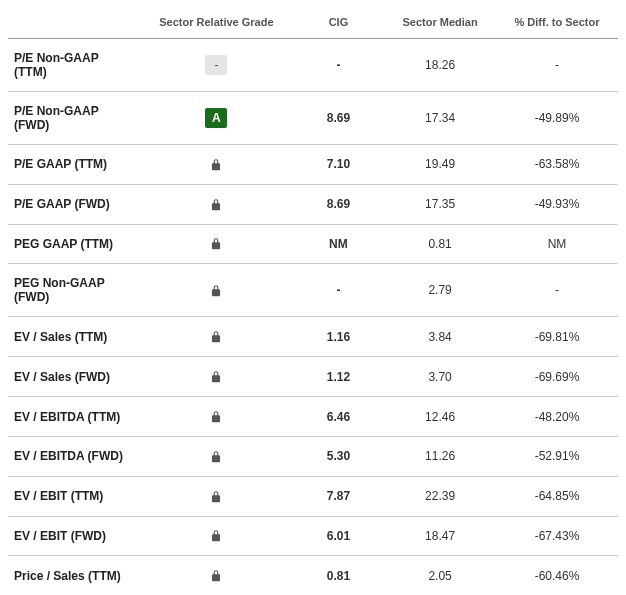 This screenshot has height=595, width=626. Describe the element at coordinates (313, 417) in the screenshot. I see `table-row: EV / EBITDA (TTM)6.4612.46-48.20%` at that location.